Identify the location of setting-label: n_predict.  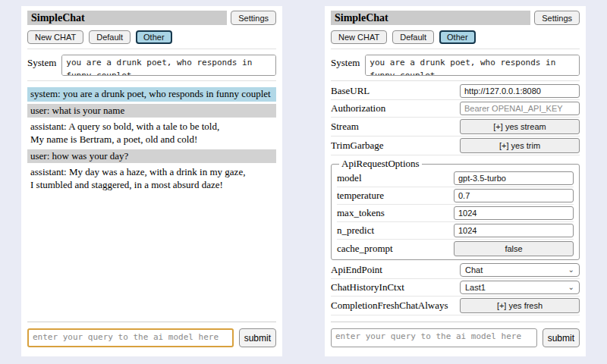
(395, 231).